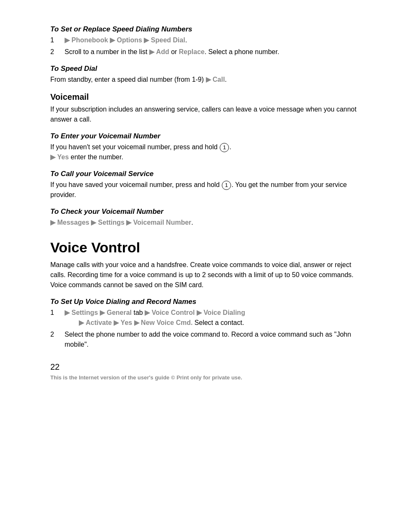 This screenshot has height=532, width=400. I want to click on step-content-2-voice: Select the phone number to add the voice…, so click(211, 340).